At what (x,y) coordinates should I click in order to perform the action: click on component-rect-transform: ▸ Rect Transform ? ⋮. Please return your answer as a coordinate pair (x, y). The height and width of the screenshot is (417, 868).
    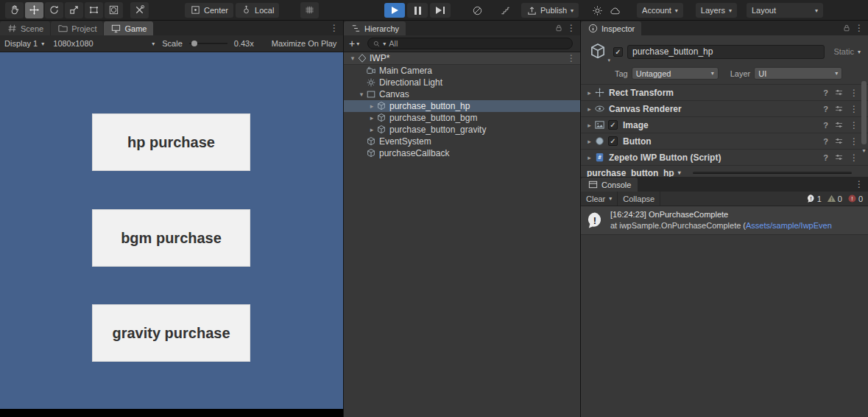
    Looking at the image, I should click on (724, 92).